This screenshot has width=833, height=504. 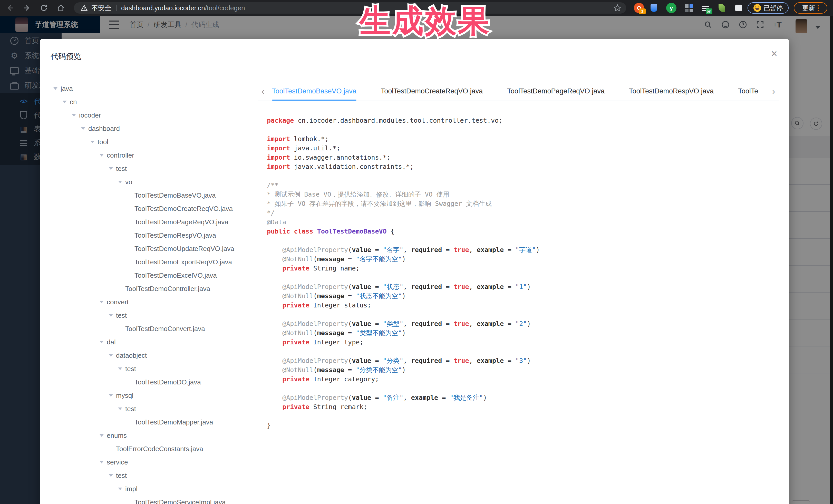 I want to click on file-tab: ToolTestDemoCreateReqVO.java, so click(x=432, y=91).